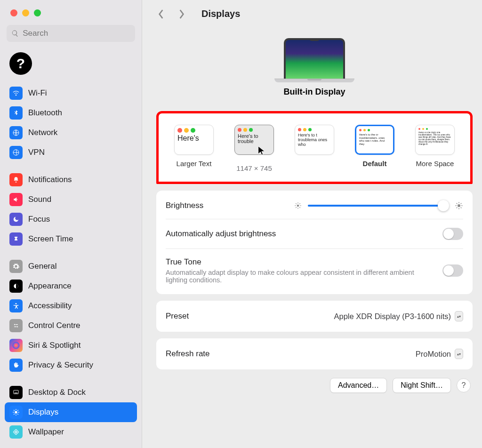 The image size is (482, 448). I want to click on search-icon, so click(15, 33).